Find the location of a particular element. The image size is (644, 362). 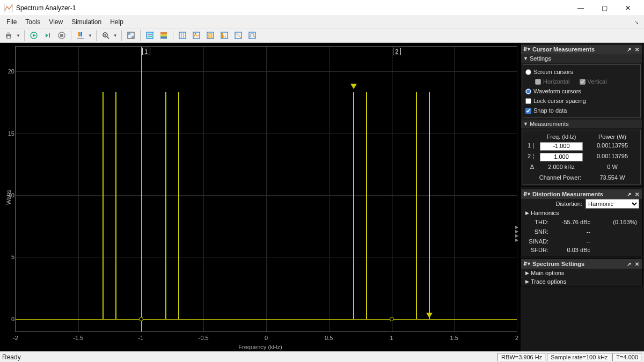

menu-simulation: Simulation is located at coordinates (86, 22).